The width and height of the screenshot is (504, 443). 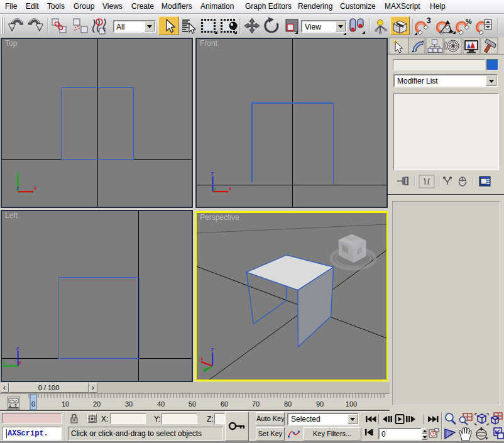 What do you see at coordinates (320, 404) in the screenshot?
I see `svg-text: 90` at bounding box center [320, 404].